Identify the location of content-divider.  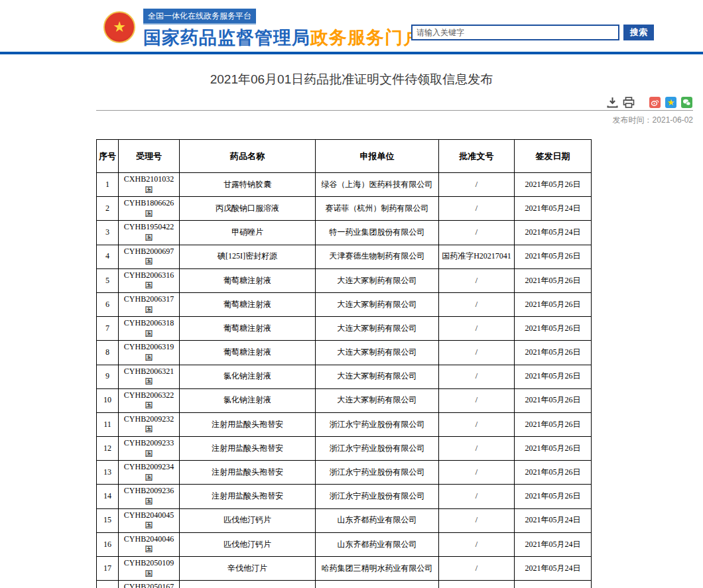
(395, 110).